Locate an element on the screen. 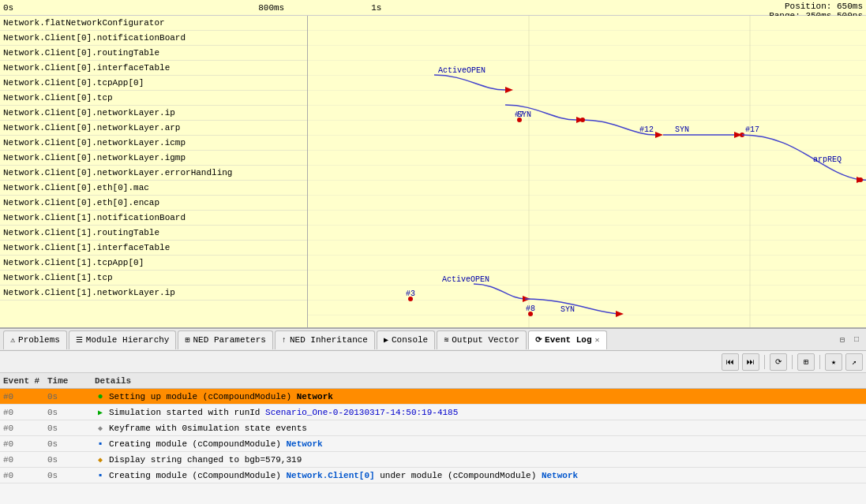  module-name-net: Network is located at coordinates (560, 476).